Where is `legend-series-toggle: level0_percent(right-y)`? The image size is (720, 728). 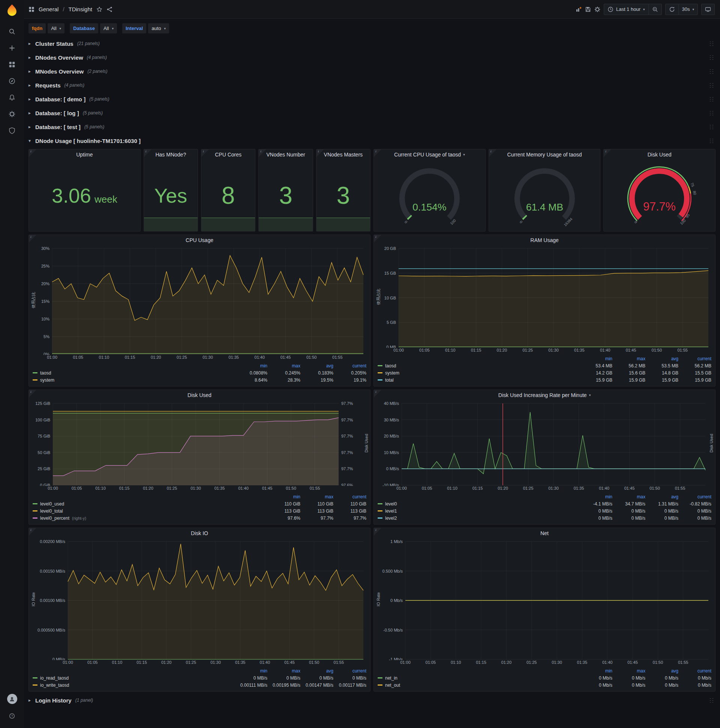
legend-series-toggle: level0_percent(right-y) is located at coordinates (150, 518).